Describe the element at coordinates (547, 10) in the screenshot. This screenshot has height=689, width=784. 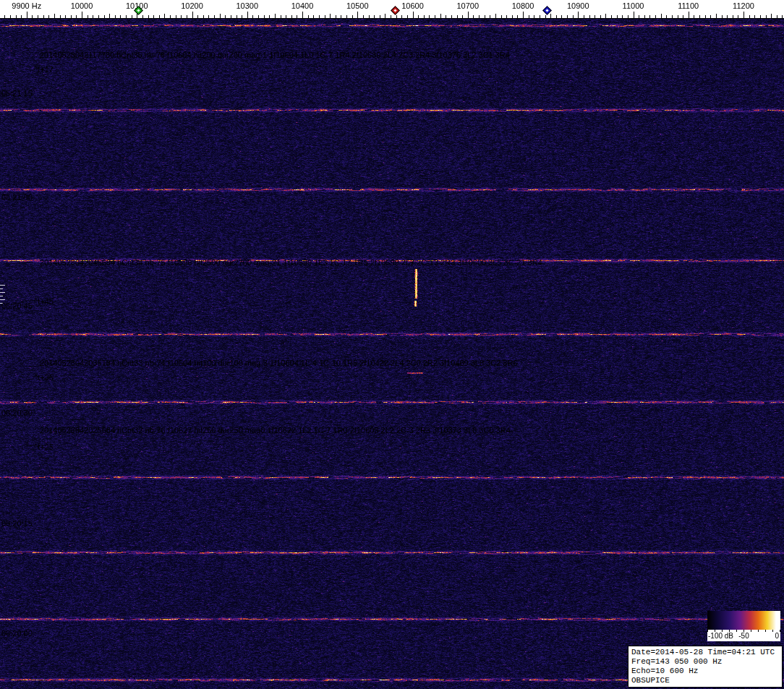
I see `blue-frequency-marker-dot` at that location.